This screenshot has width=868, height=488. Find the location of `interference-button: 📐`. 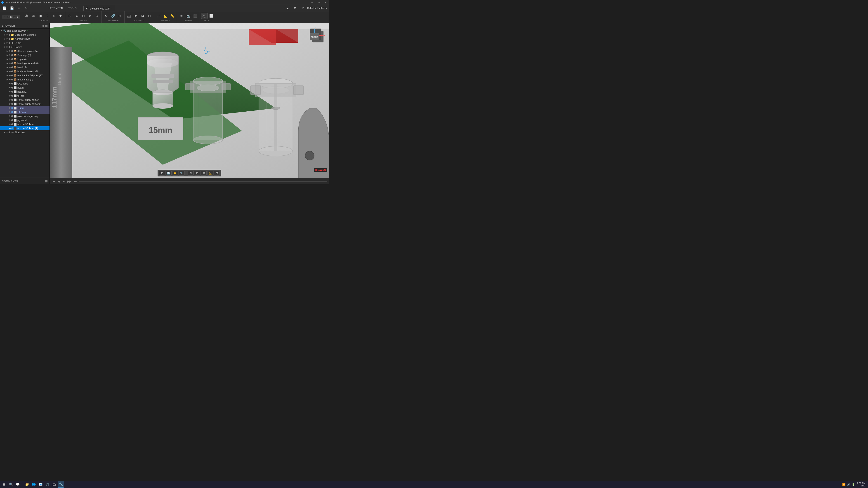

interference-button: 📐 is located at coordinates (165, 16).